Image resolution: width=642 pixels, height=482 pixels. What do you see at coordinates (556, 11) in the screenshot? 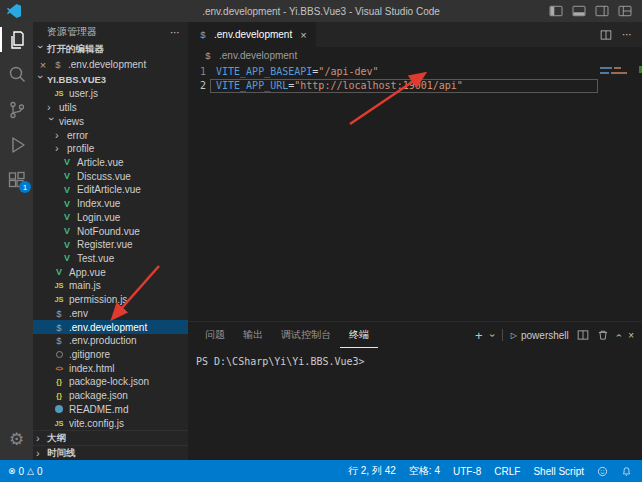
I see `toggle-sidebar-icon` at bounding box center [556, 11].